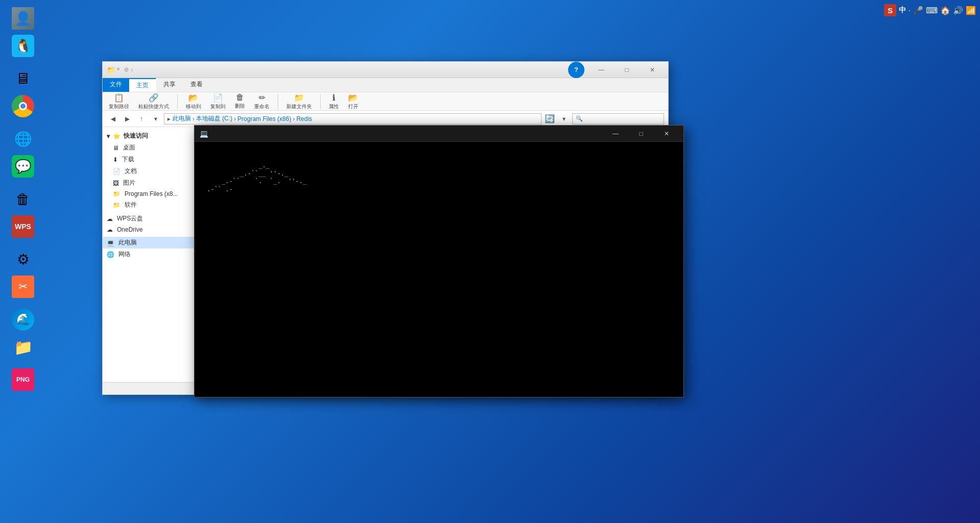 The height and width of the screenshot is (523, 980). I want to click on desktop-icon-recycle: 🗑, so click(23, 199).